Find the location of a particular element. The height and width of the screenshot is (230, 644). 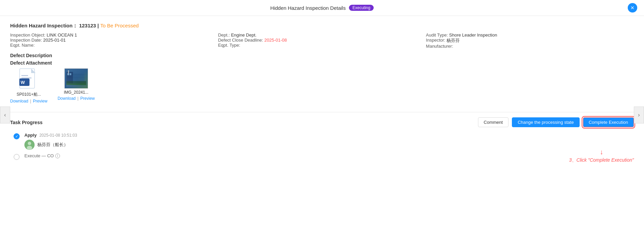

avatar-apply is located at coordinates (29, 145).